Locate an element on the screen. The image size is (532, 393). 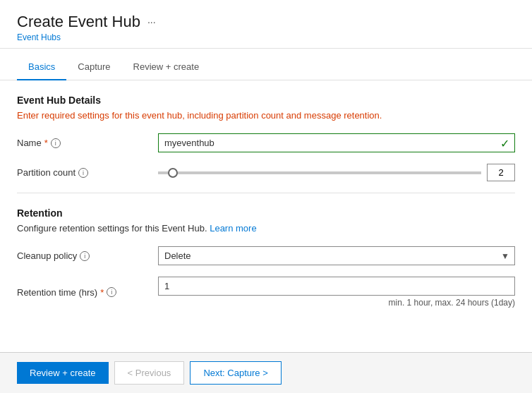
page-header: Create Event Hub ··· Event Hubs is located at coordinates (266, 24).